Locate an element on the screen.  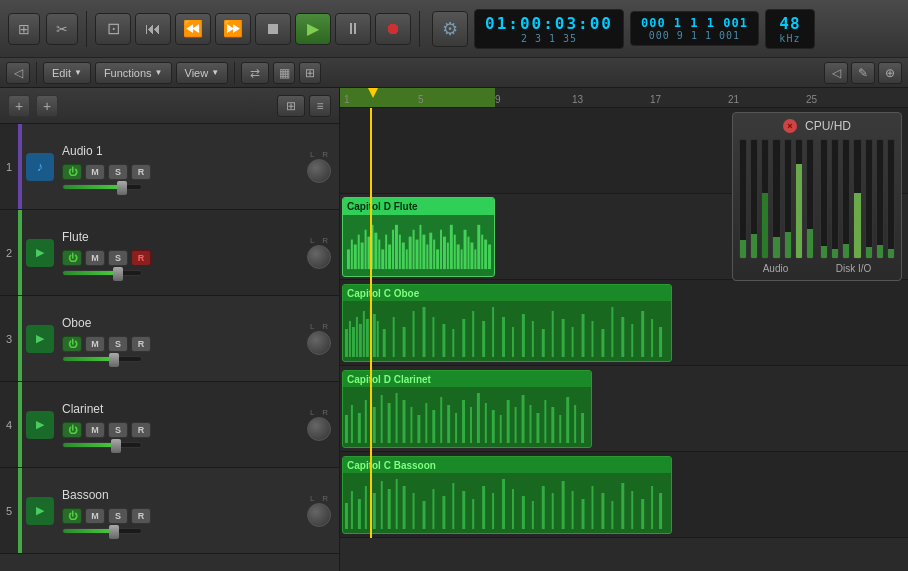
track-number-3: 3 is located at coordinates (9, 338).